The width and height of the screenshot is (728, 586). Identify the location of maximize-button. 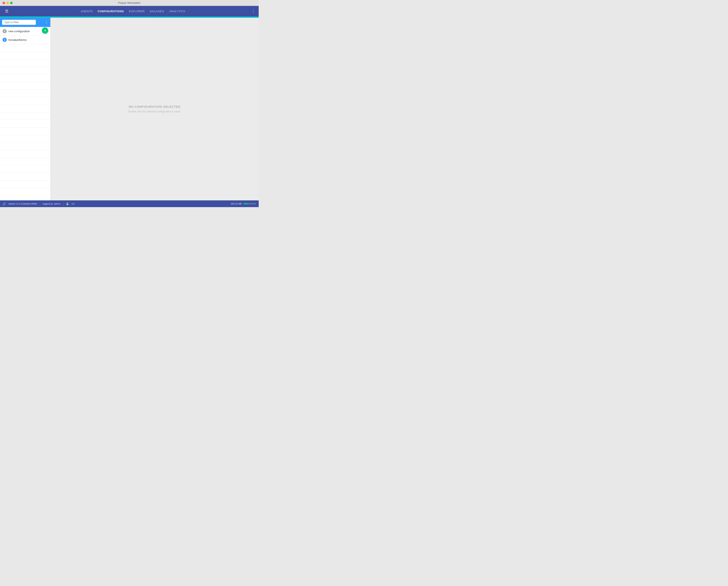
(11, 3).